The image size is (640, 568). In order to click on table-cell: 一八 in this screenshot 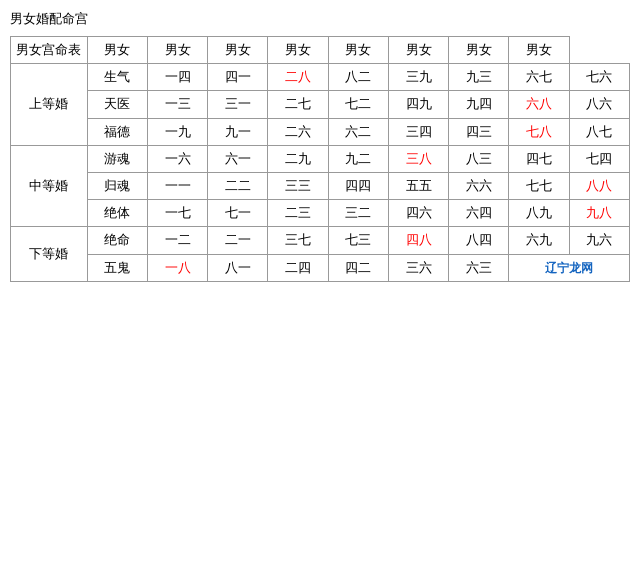, I will do `click(177, 268)`.